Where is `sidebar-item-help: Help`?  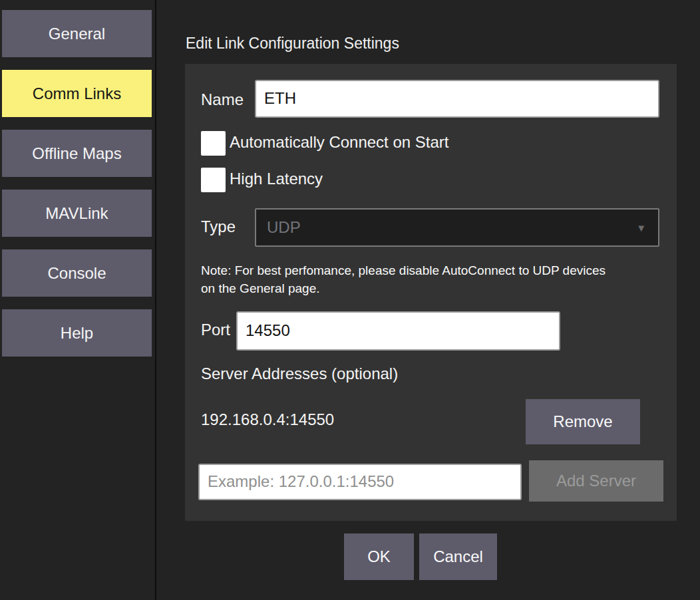 sidebar-item-help: Help is located at coordinates (77, 333).